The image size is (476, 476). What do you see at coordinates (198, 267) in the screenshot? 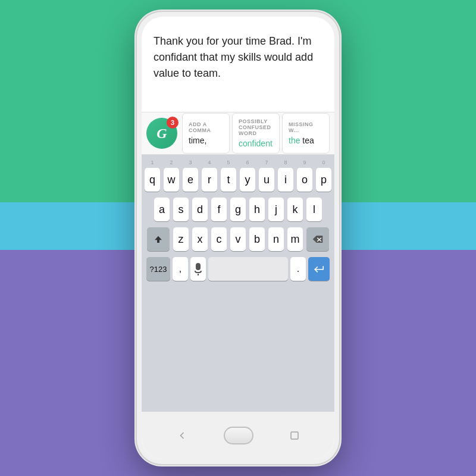
I see `mic-body` at bounding box center [198, 267].